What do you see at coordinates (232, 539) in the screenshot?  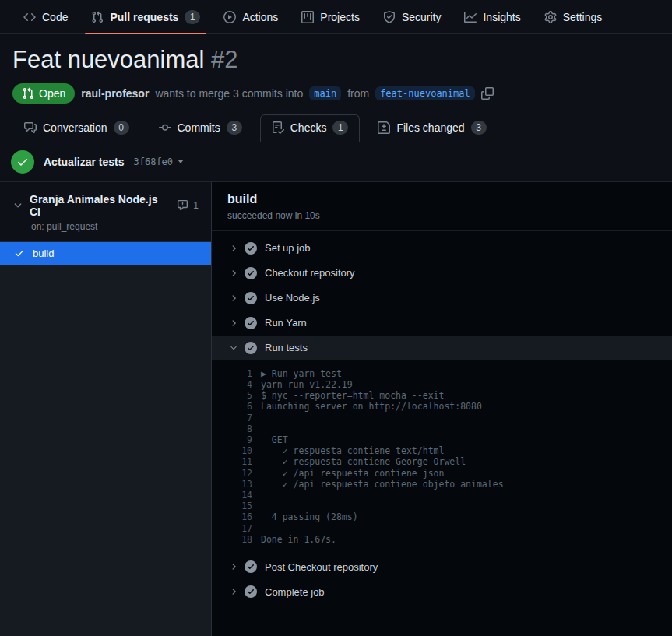 I see `log-line-number: 18` at bounding box center [232, 539].